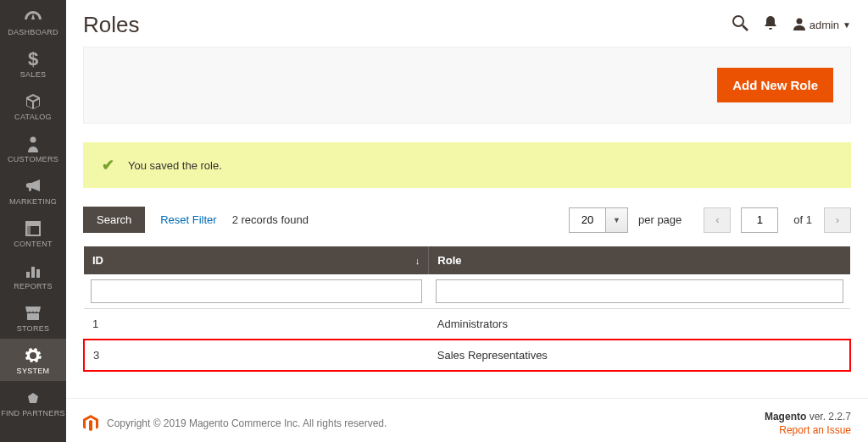 The width and height of the screenshot is (868, 442). What do you see at coordinates (467, 165) in the screenshot?
I see `success-message: ✔ You saved the role.` at bounding box center [467, 165].